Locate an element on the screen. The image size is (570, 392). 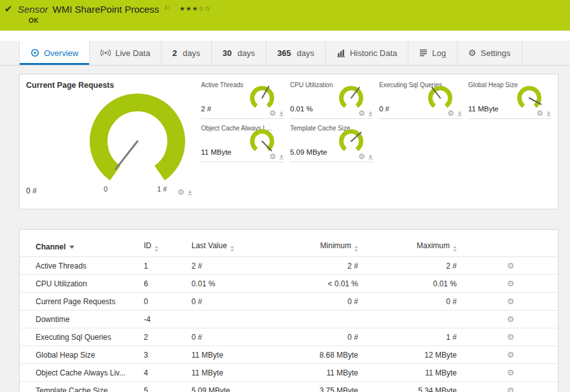
tab-365-days: 365 days is located at coordinates (296, 53).